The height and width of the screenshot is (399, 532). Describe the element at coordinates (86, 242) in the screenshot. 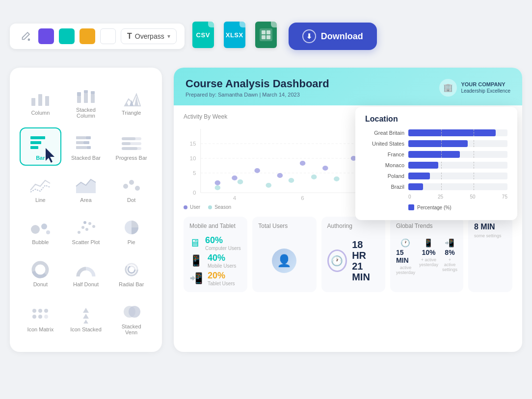

I see `scatter-plot-label: Scatter Plot` at that location.